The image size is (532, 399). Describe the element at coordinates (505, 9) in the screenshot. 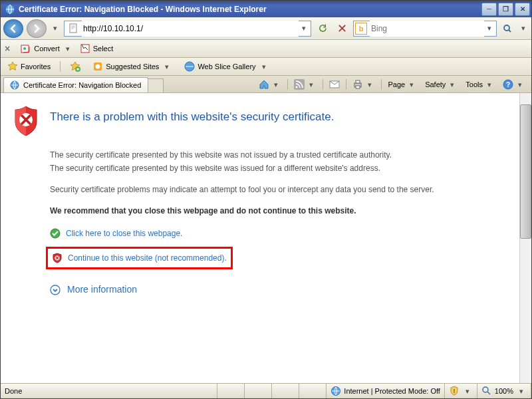

I see `maximize-button: ❐` at that location.